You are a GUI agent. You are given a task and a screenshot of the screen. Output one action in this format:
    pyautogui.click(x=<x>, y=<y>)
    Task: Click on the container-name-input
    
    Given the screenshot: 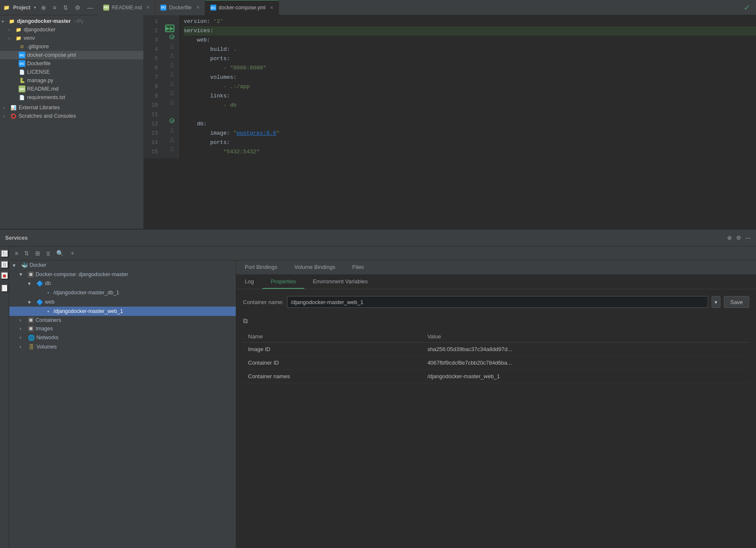 What is the action you would take?
    pyautogui.click(x=498, y=302)
    